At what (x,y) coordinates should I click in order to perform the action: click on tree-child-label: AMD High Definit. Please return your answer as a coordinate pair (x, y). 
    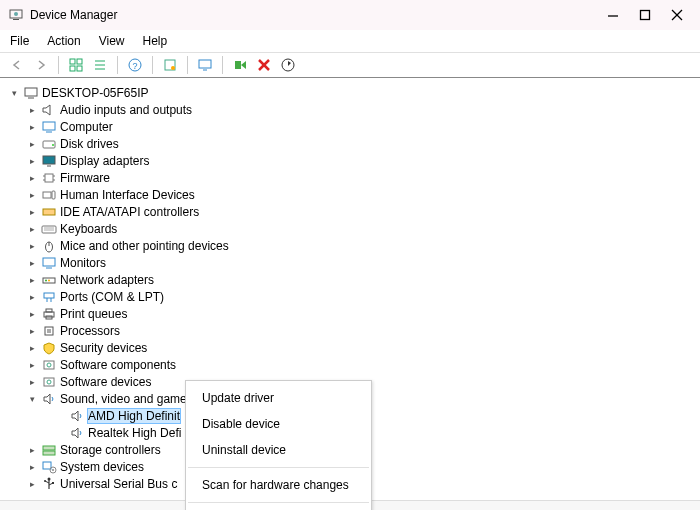
    Looking at the image, I should click on (134, 416).